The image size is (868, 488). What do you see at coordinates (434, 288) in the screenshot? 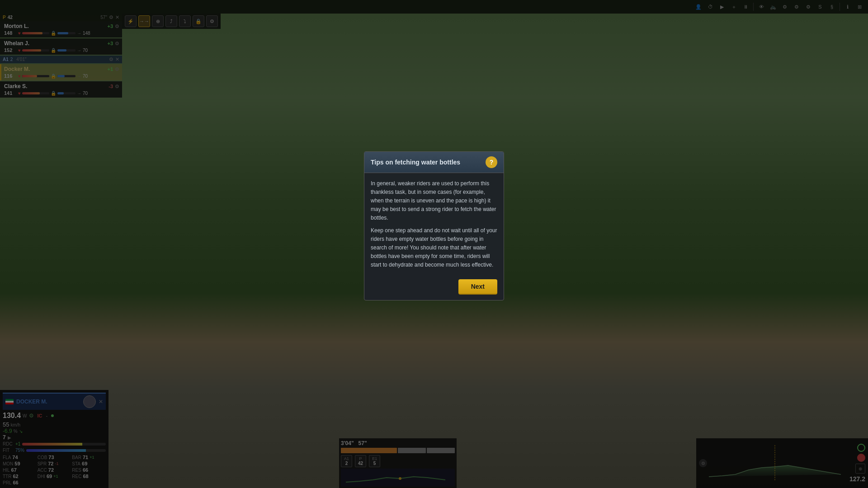
I see `tip-modal-footer: Next` at bounding box center [434, 288].